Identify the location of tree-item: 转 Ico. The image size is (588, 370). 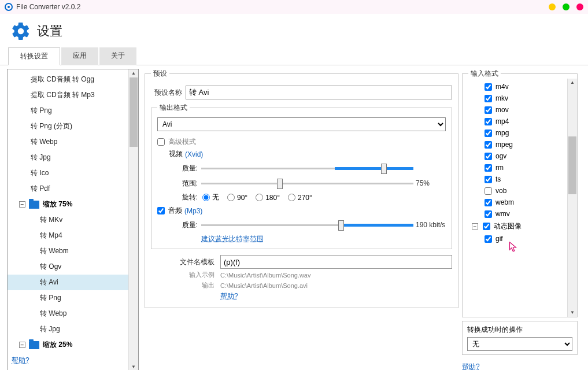
(73, 173).